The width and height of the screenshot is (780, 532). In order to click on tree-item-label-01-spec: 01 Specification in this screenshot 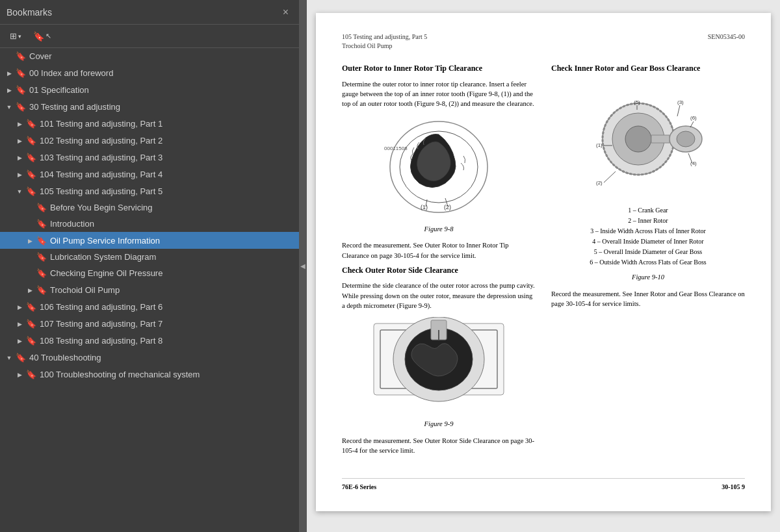, I will do `click(59, 90)`.